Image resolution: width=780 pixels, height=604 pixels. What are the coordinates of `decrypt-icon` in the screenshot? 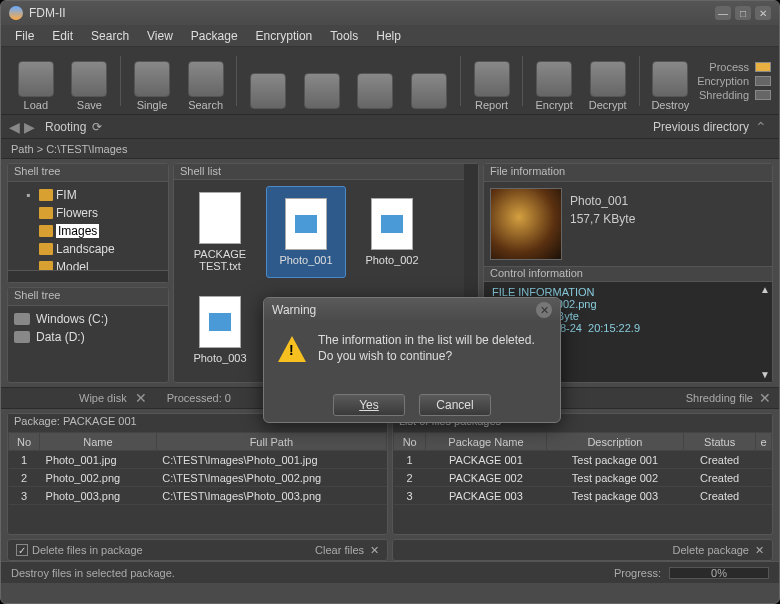 It's located at (608, 79).